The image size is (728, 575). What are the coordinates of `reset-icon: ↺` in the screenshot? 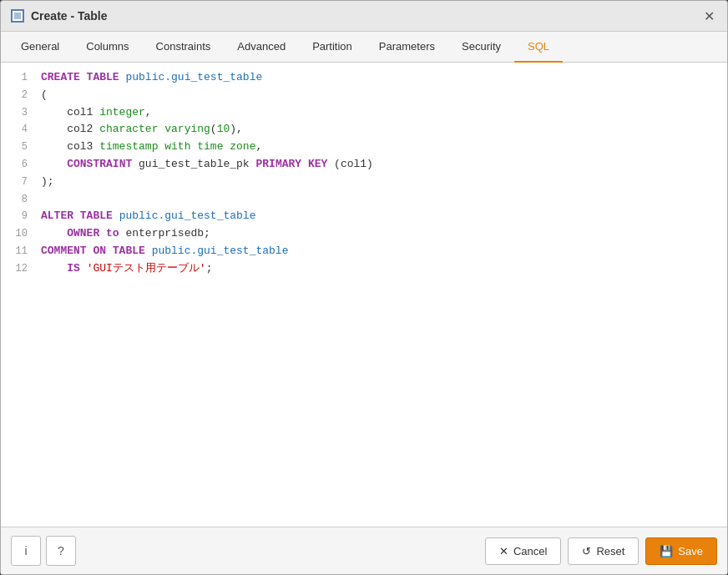 It's located at (586, 551).